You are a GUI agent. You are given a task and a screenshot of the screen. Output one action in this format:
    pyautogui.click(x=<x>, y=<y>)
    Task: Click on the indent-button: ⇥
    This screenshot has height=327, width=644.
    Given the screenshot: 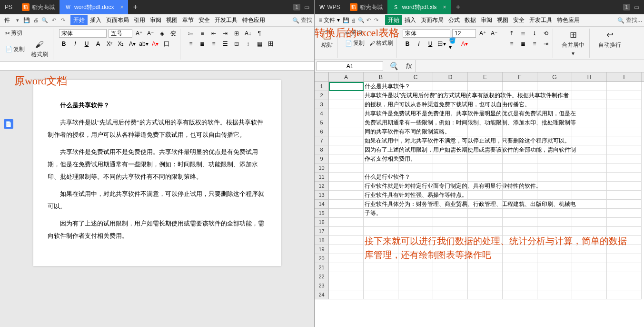 What is the action you would take?
    pyautogui.click(x=546, y=44)
    